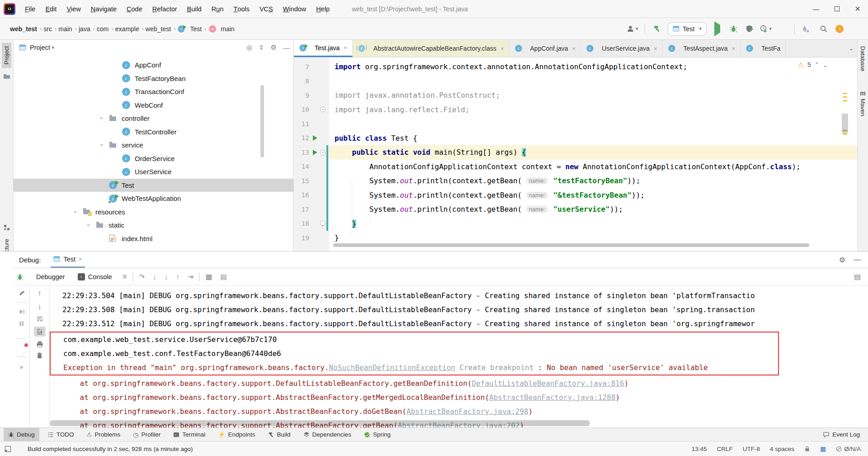  Describe the element at coordinates (40, 344) in the screenshot. I see `print-icon` at that location.